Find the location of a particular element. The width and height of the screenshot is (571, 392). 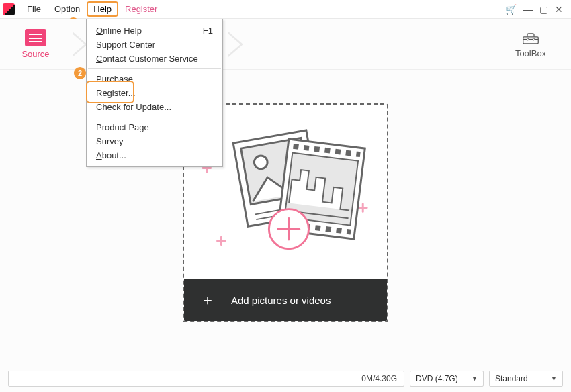

dd-purchase: Purchase is located at coordinates (155, 79).